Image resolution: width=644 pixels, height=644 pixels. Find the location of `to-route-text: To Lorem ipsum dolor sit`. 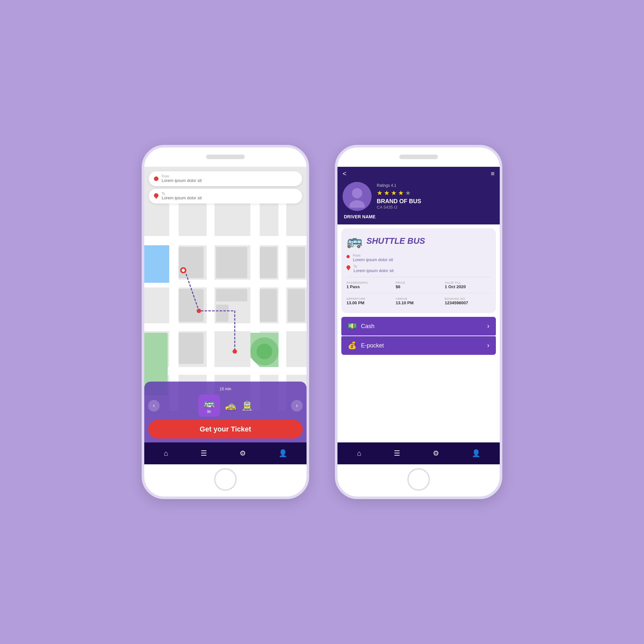

to-route-text: To Lorem ipsum dolor sit is located at coordinates (373, 269).